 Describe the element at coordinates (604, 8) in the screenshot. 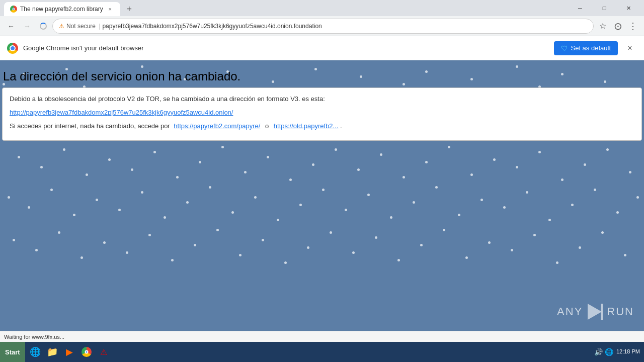

I see `maximize-button: □` at that location.